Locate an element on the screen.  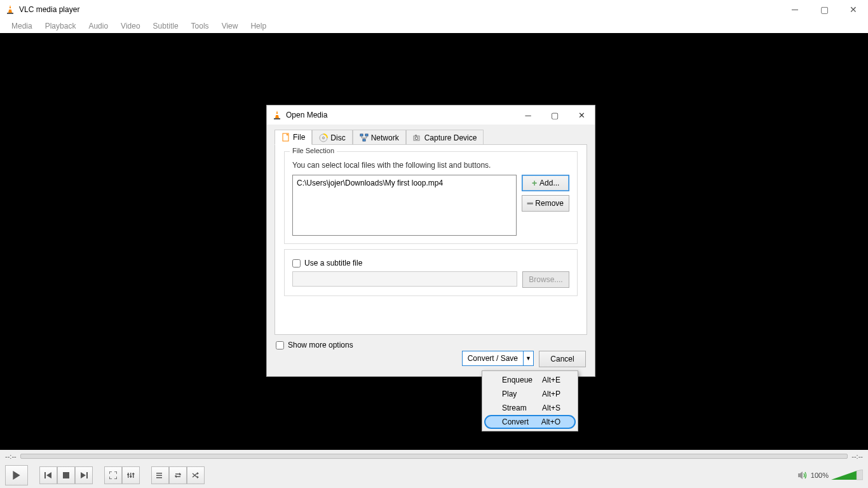
tab-disc: Disc is located at coordinates (332, 137).